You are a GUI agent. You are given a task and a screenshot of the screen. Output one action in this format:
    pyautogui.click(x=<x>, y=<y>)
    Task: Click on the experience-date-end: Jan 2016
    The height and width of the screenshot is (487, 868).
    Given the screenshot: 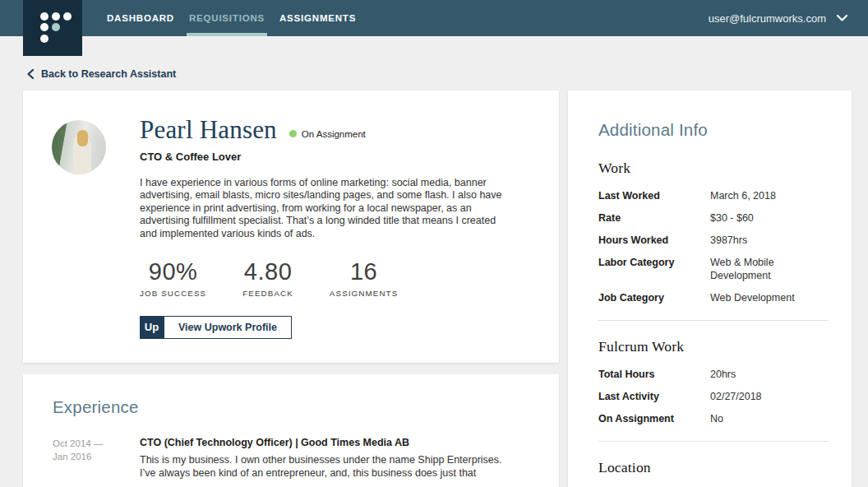 What is the action you would take?
    pyautogui.click(x=96, y=457)
    